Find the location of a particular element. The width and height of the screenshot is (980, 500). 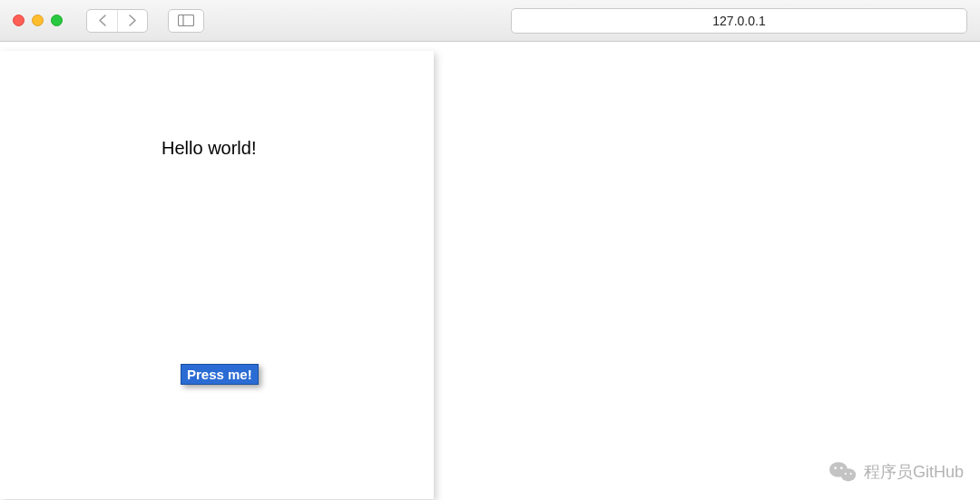

window-controls is located at coordinates (38, 20).